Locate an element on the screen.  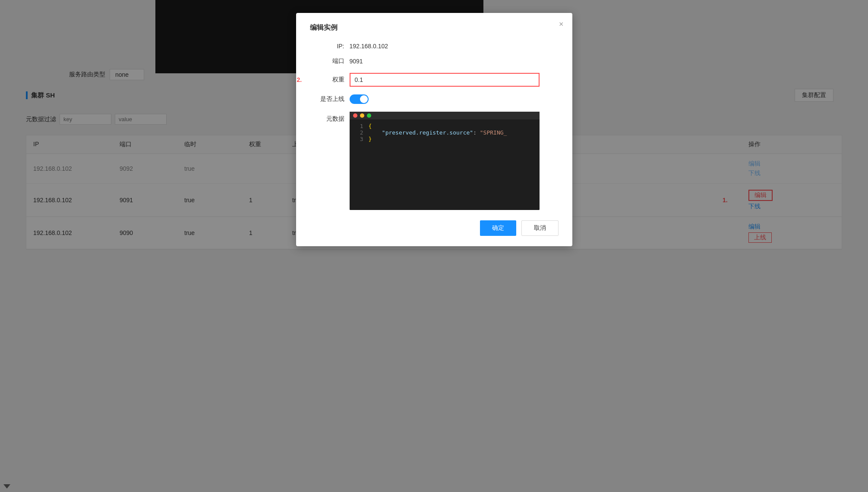
step2-label: 2. is located at coordinates (300, 80).